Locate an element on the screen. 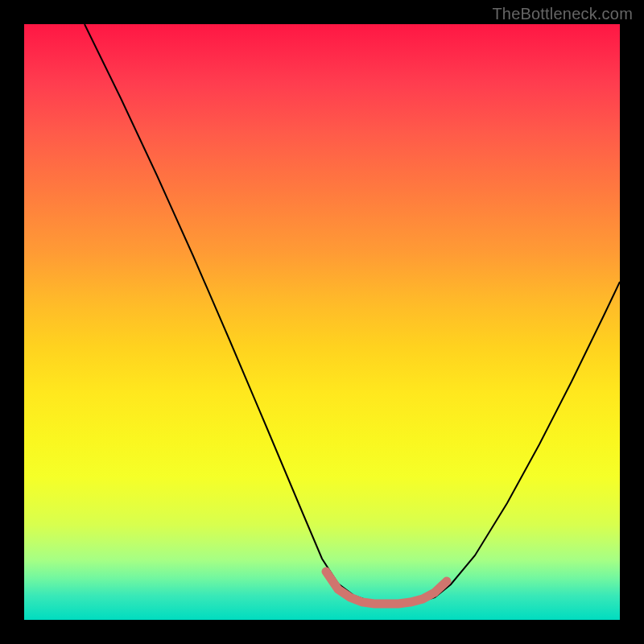 The width and height of the screenshot is (644, 644). watermark-text: TheBottleneck.com is located at coordinates (562, 14).